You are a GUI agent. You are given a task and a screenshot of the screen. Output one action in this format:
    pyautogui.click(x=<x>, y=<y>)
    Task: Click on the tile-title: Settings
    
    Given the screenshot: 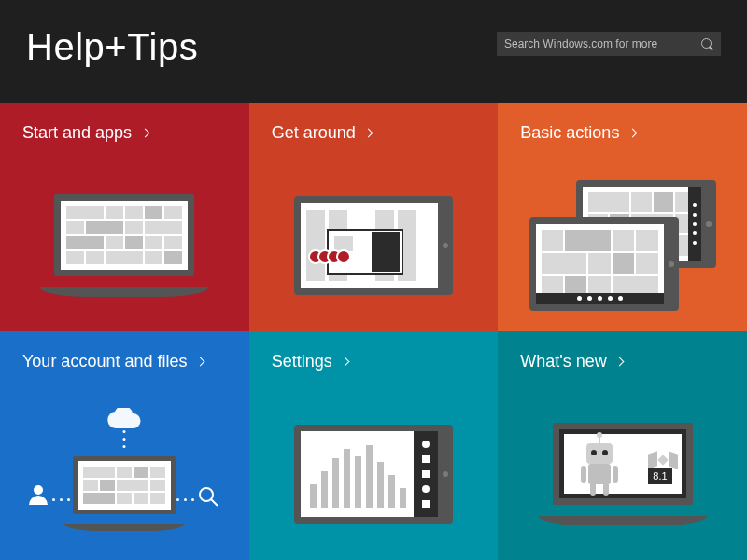 What is the action you would take?
    pyautogui.click(x=303, y=362)
    